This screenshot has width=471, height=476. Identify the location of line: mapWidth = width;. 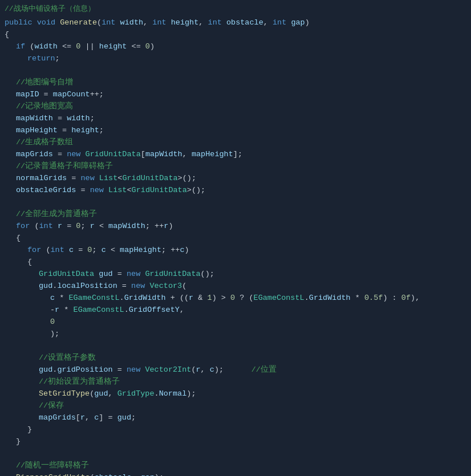
(235, 119).